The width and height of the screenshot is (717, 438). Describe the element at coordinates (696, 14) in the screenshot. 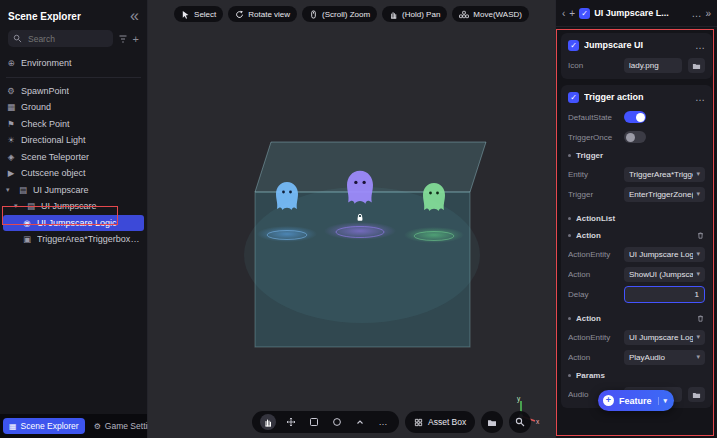

I see `more-menu-icon: …` at that location.